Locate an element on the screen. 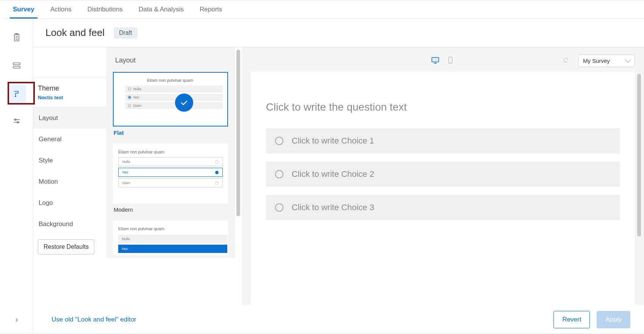 The image size is (644, 334). sidenav-layout: Layout is located at coordinates (70, 118).